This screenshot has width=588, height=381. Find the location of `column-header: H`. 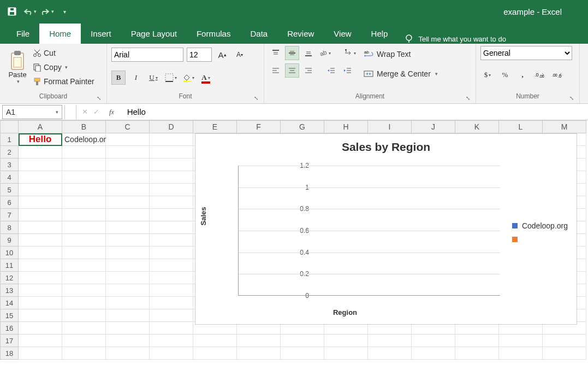

column-header: H is located at coordinates (346, 127).